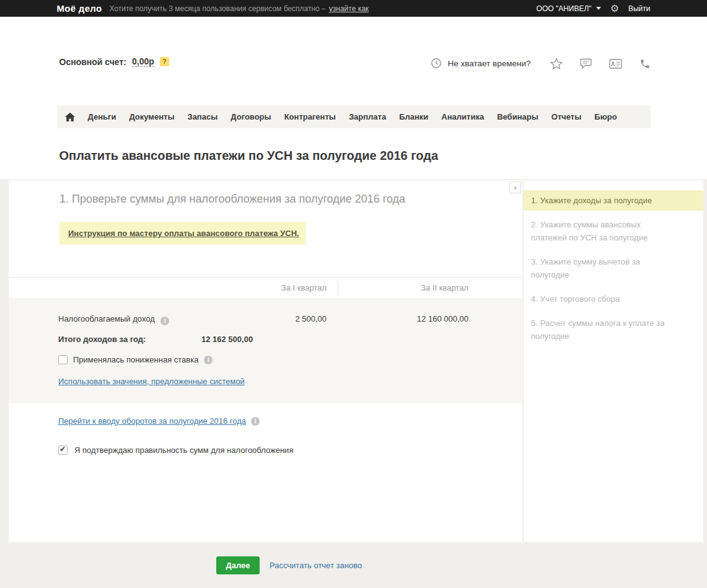 The image size is (707, 588). Describe the element at coordinates (489, 63) in the screenshot. I see `no-time-text: Не хватает времени?` at that location.